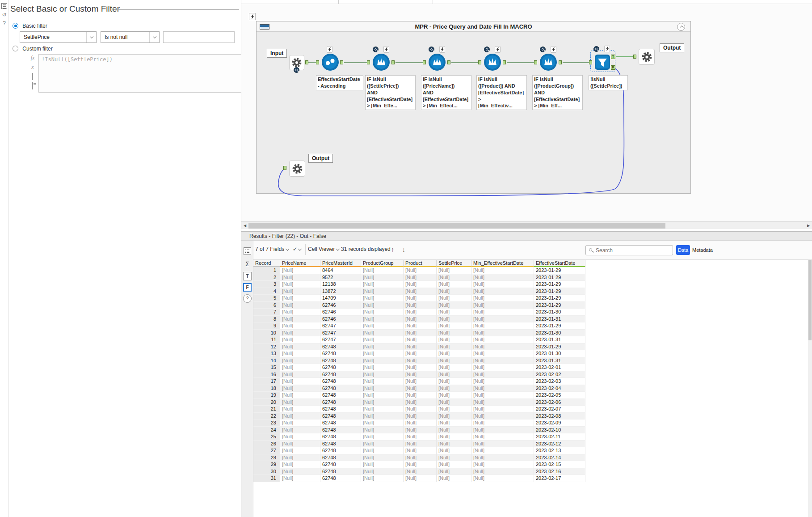 The height and width of the screenshot is (517, 812). What do you see at coordinates (267, 305) in the screenshot?
I see `table-cell: 6` at bounding box center [267, 305].